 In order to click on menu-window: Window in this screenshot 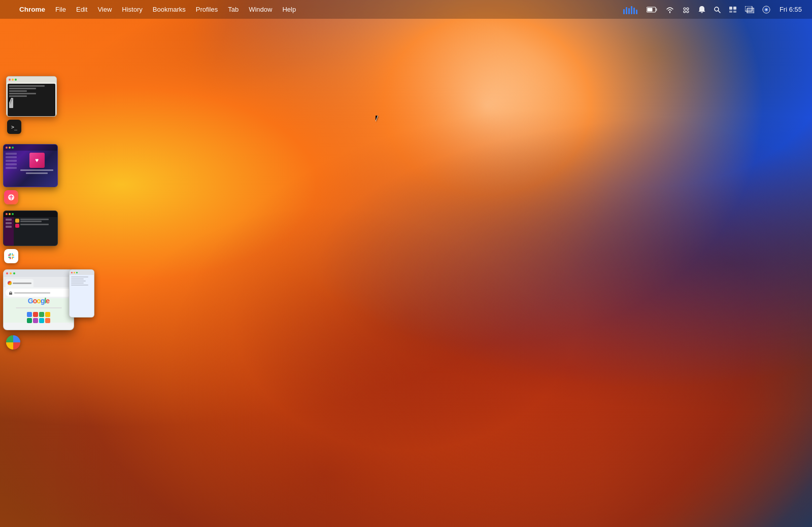, I will do `click(260, 9)`.